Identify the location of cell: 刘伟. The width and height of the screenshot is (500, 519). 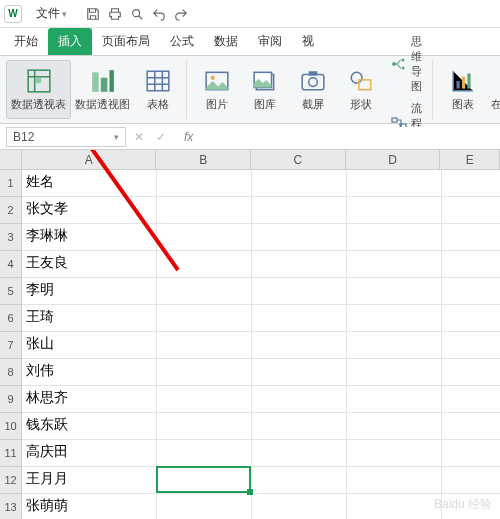
(90, 372).